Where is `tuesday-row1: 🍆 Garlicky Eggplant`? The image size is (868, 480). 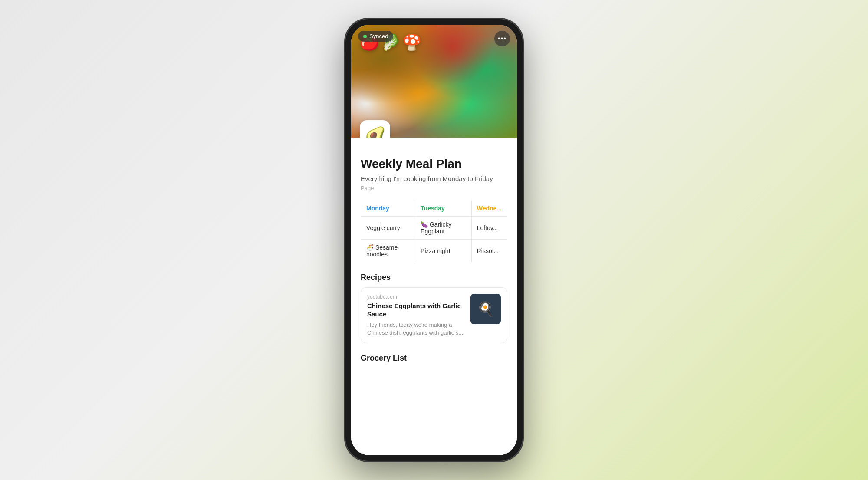 tuesday-row1: 🍆 Garlicky Eggplant is located at coordinates (444, 227).